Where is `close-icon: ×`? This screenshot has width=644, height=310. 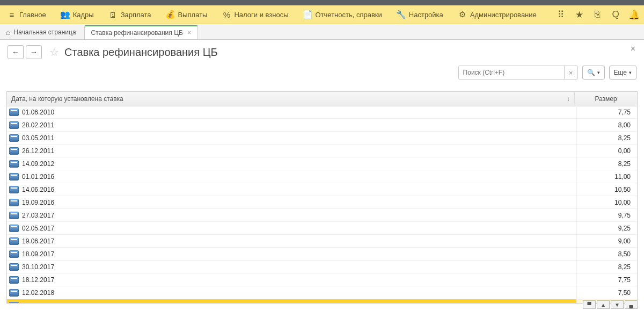 close-icon: × is located at coordinates (189, 33).